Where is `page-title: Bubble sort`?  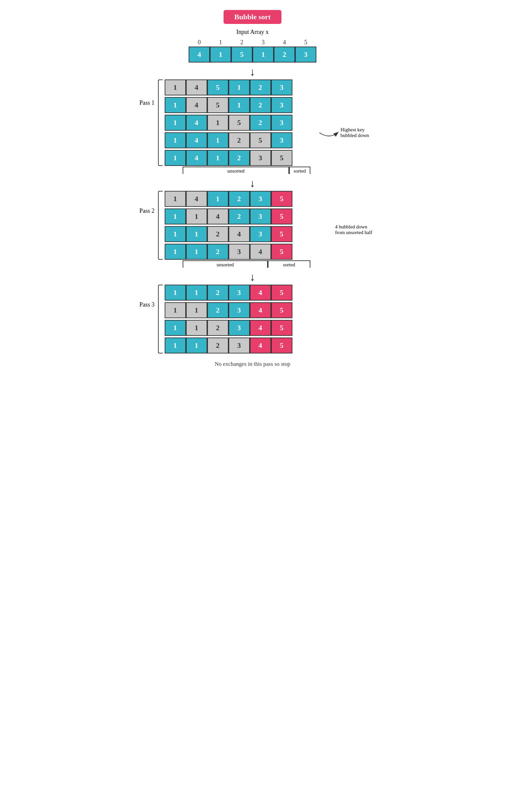 page-title: Bubble sort is located at coordinates (252, 17).